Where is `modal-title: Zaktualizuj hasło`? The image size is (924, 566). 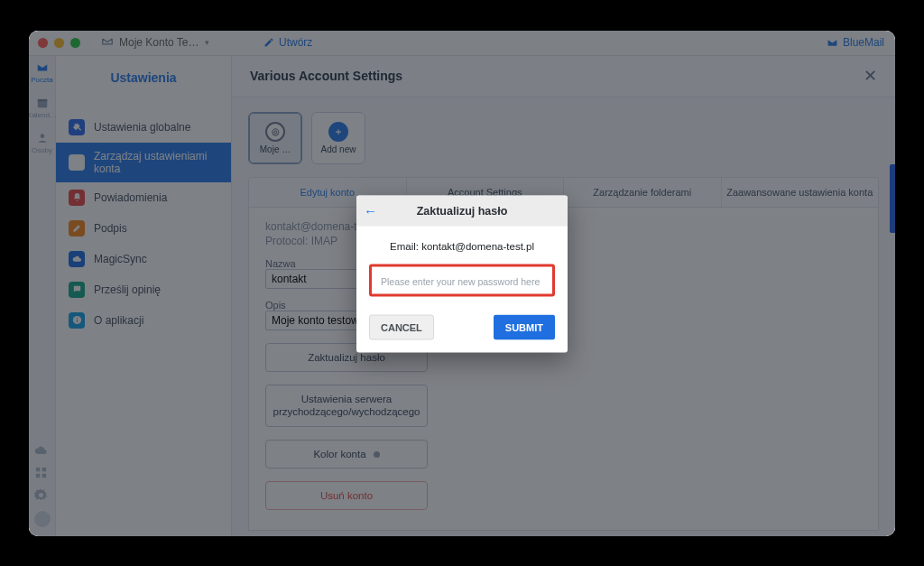
modal-title: Zaktualizuj hasło is located at coordinates (462, 210).